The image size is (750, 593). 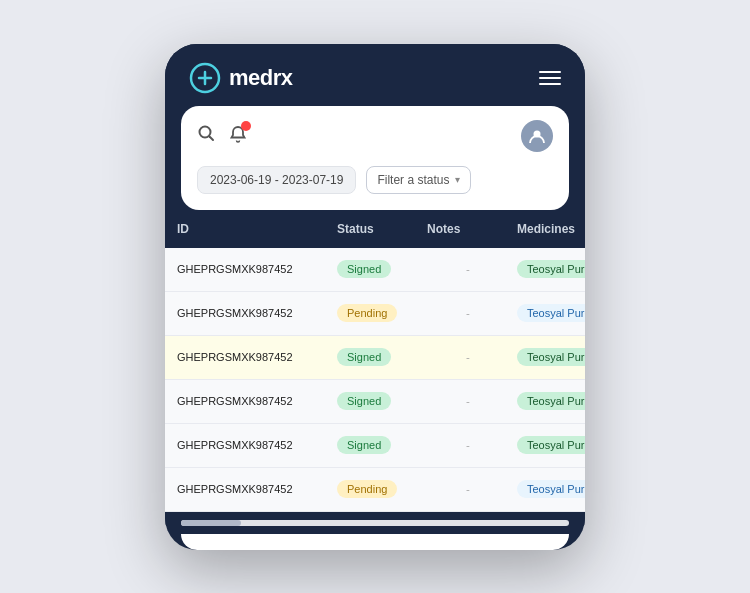 I want to click on col-id: ID, so click(x=253, y=229).